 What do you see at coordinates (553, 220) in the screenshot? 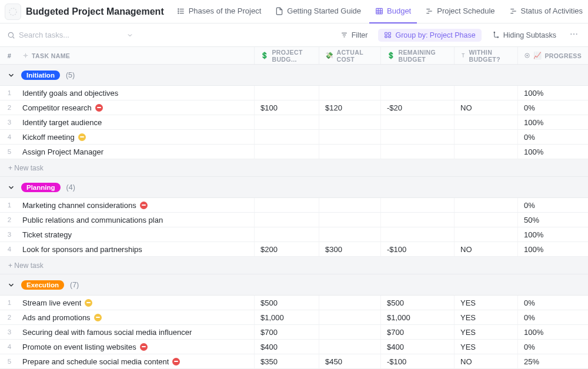
I see `cell-progress: 50%` at bounding box center [553, 220].